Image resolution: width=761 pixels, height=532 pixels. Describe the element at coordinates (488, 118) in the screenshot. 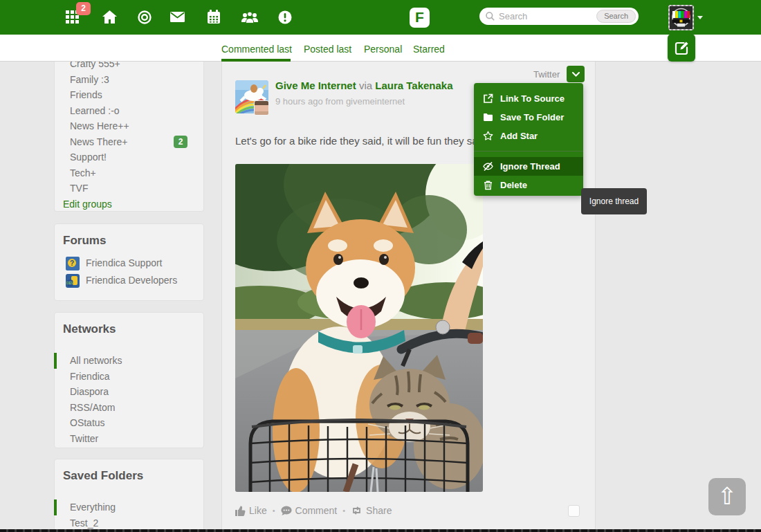

I see `folder-icon` at that location.